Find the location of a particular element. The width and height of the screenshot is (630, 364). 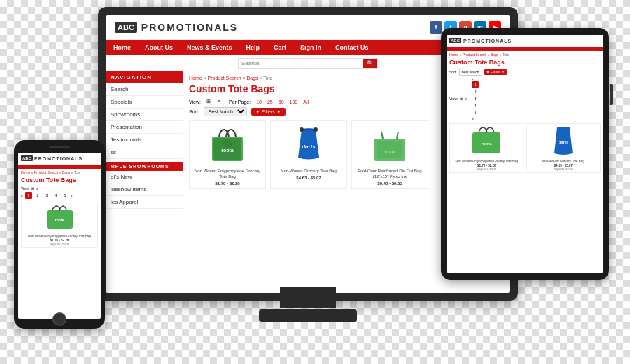

product-card-3: roota Fold-Over Reinforced Die Cut Bag (… is located at coordinates (390, 155).